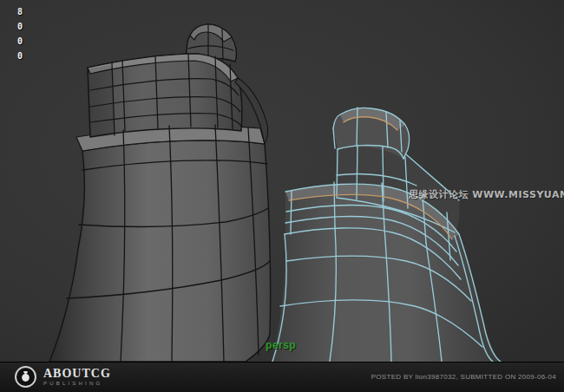 This screenshot has height=392, width=564. I want to click on pot-logo-icon, so click(26, 376).